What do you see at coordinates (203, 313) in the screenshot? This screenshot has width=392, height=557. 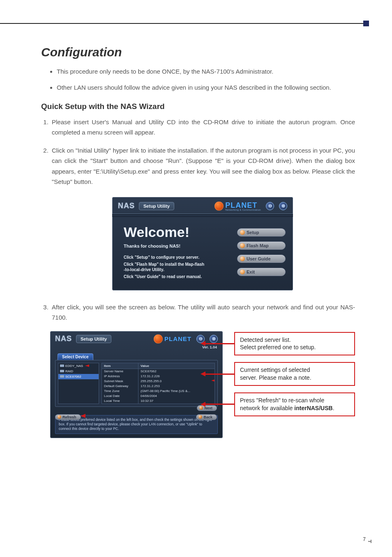 I see `step-3: After click, you will see the screen as …` at bounding box center [203, 313].